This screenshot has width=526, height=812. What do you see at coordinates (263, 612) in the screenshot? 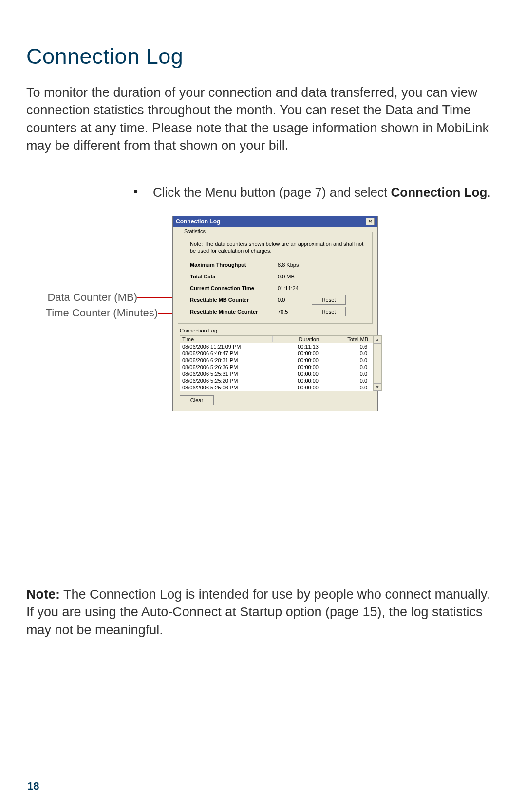
I see `note-paragraph: Note: The Connection Log is intended for…` at bounding box center [263, 612].